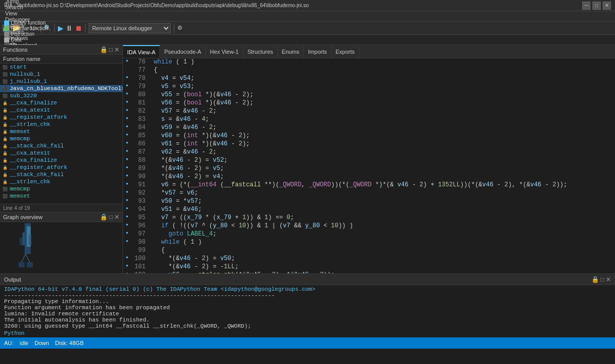 The image size is (615, 364). What do you see at coordinates (369, 153) in the screenshot?
I see `code-line: ●87 v62 = &v46 - 2;` at bounding box center [369, 153].